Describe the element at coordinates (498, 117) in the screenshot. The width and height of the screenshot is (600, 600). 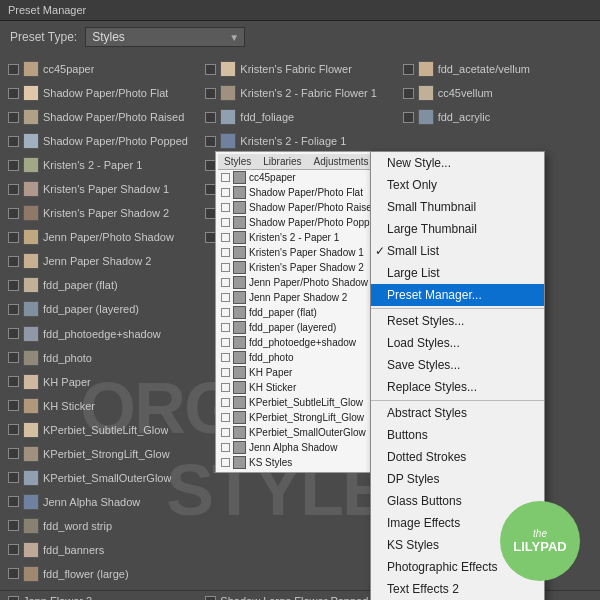
I see `style-item: fdd_acrylic` at that location.